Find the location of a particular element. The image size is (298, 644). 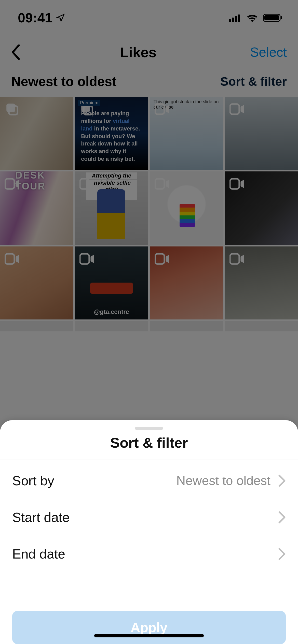

start-date-row: Start date is located at coordinates (149, 517).